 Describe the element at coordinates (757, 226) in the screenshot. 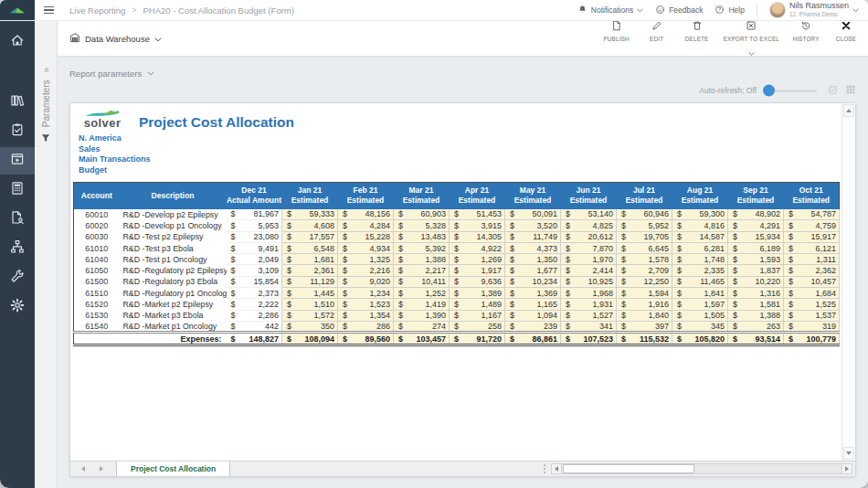

I see `estimate-cell: $4,291` at that location.